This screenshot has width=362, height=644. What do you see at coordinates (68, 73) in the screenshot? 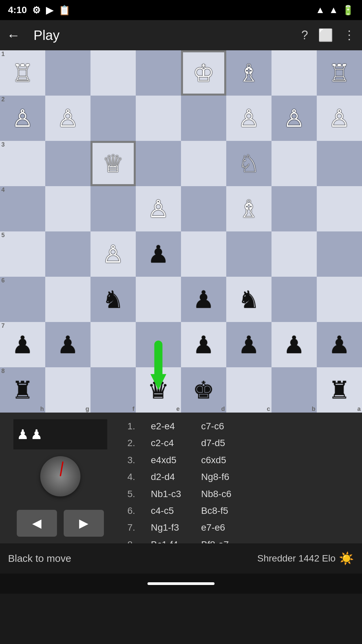
I see `cell-g1` at bounding box center [68, 73].